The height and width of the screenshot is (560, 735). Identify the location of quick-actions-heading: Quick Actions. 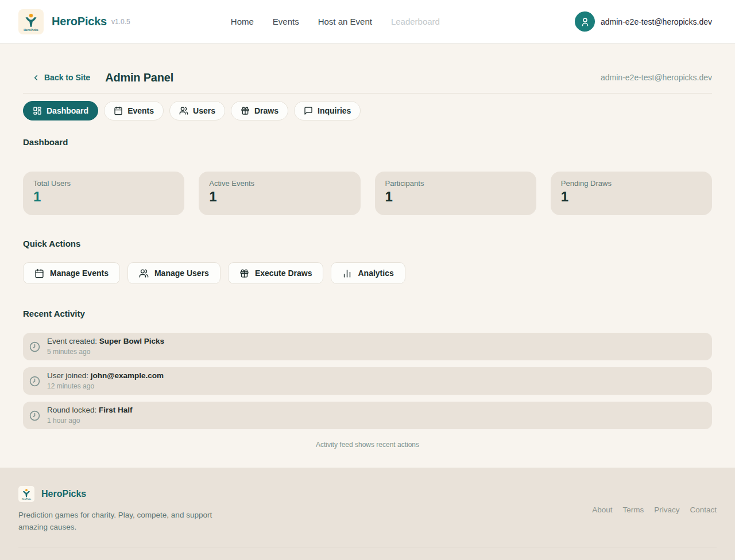
(368, 243).